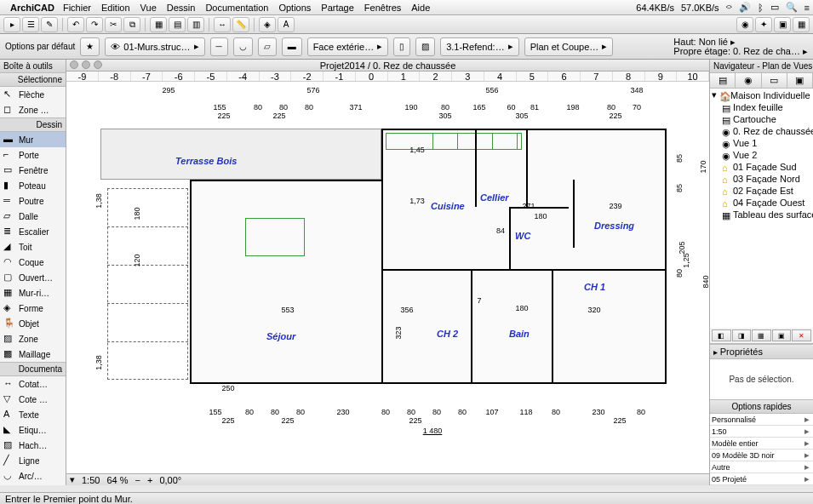 The height and width of the screenshot is (504, 813). Describe the element at coordinates (32, 324) in the screenshot. I see `tool-objet: 🪑Objet` at that location.